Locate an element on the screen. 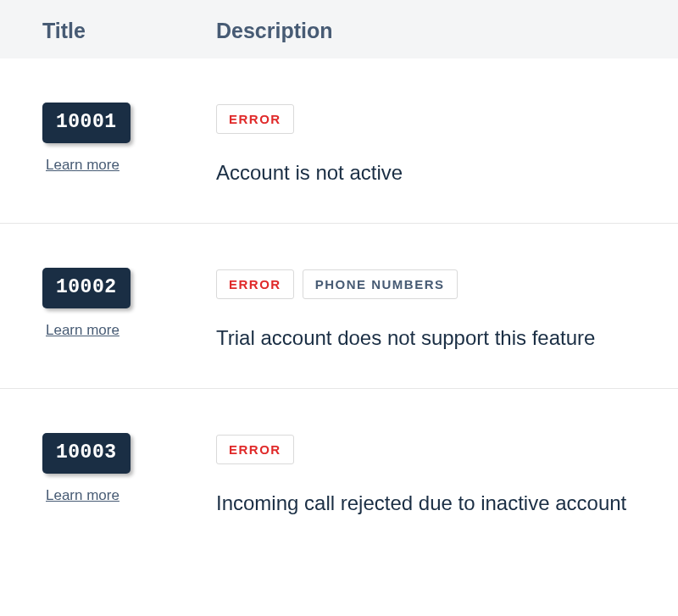 The image size is (678, 616). description-text: Account is not active is located at coordinates (437, 173).